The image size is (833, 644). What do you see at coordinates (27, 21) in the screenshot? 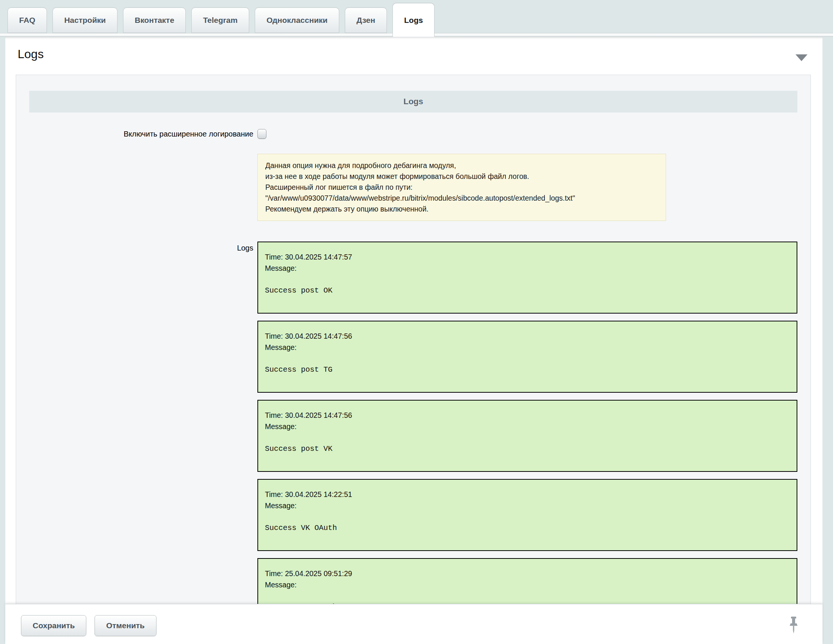
I see `tab: FAQ` at bounding box center [27, 21].